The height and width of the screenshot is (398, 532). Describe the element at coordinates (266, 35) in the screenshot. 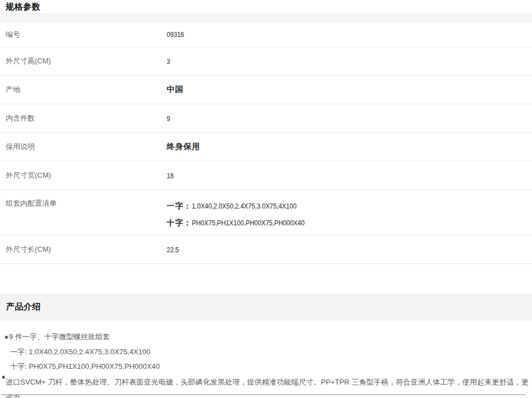

I see `spec-row-item-number: 编号 09316` at that location.